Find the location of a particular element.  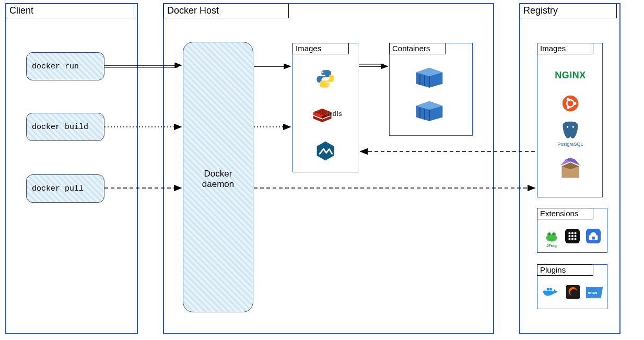

client-panel-title: Client is located at coordinates (70, 11).